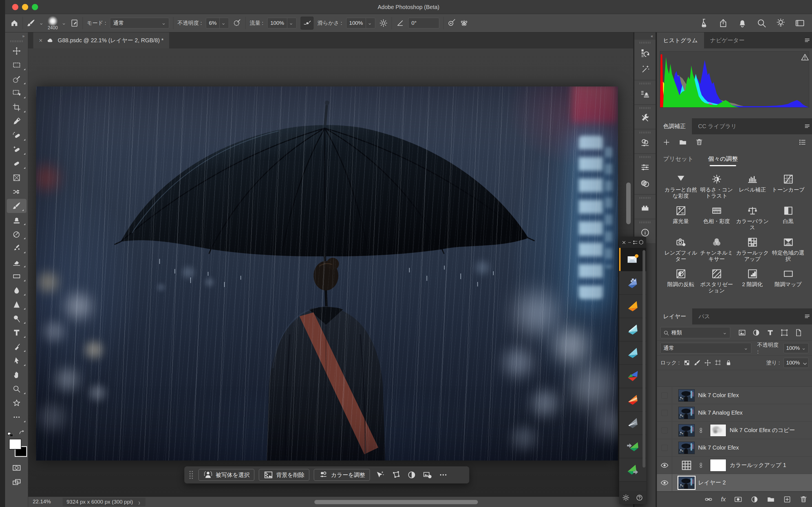  What do you see at coordinates (738, 500) in the screenshot?
I see `add-mask-icon` at bounding box center [738, 500].